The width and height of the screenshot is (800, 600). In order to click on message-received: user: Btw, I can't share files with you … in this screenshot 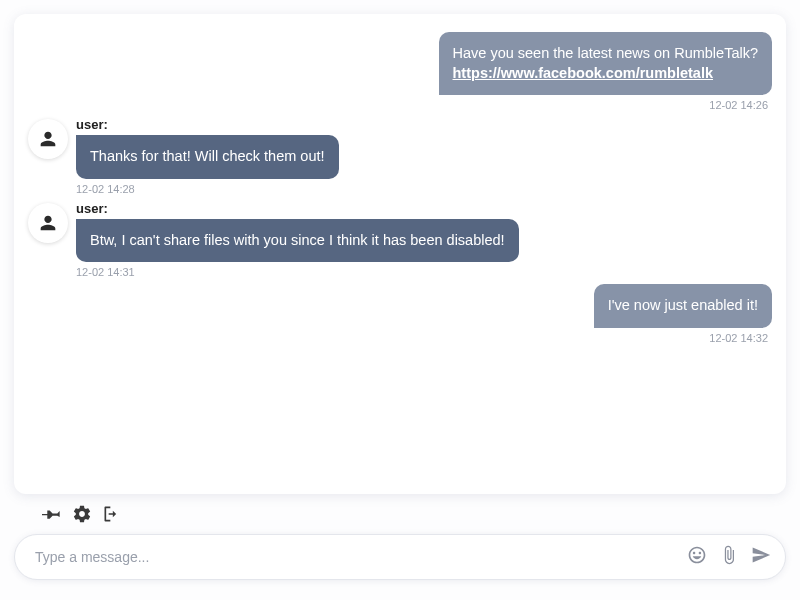, I will do `click(400, 232)`.